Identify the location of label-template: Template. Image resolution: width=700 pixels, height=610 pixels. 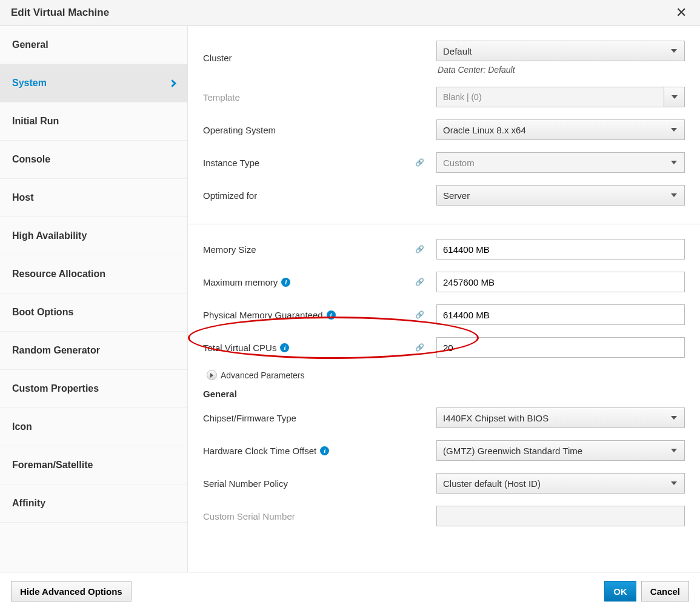
(309, 97).